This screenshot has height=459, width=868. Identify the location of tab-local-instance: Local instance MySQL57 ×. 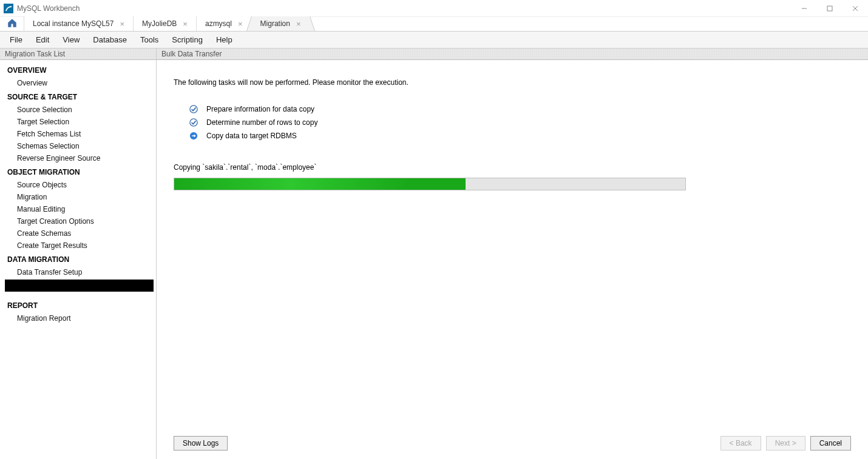
(79, 24).